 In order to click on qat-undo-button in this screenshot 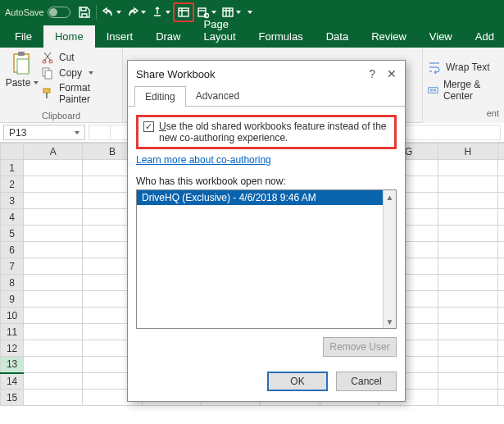, I will do `click(111, 12)`.